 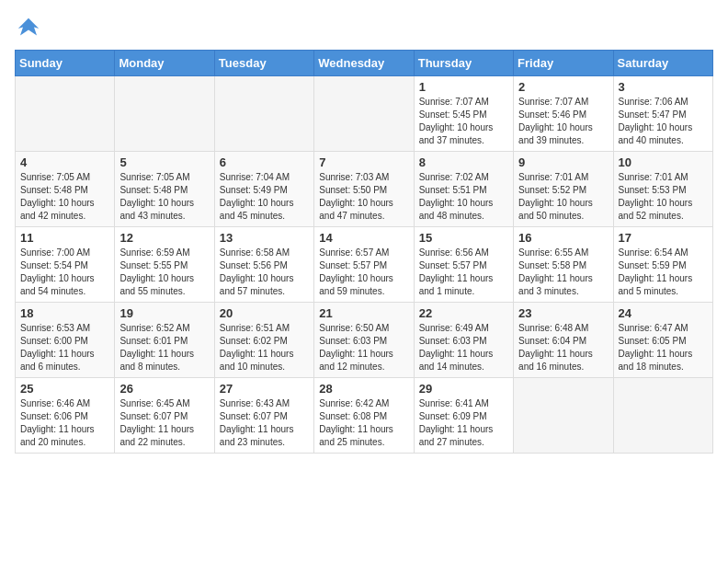 What do you see at coordinates (463, 190) in the screenshot?
I see `calendar-cell: 8Sunrise: 7:02 AM Sunset: 5:51 PM Daylig…` at bounding box center [463, 190].